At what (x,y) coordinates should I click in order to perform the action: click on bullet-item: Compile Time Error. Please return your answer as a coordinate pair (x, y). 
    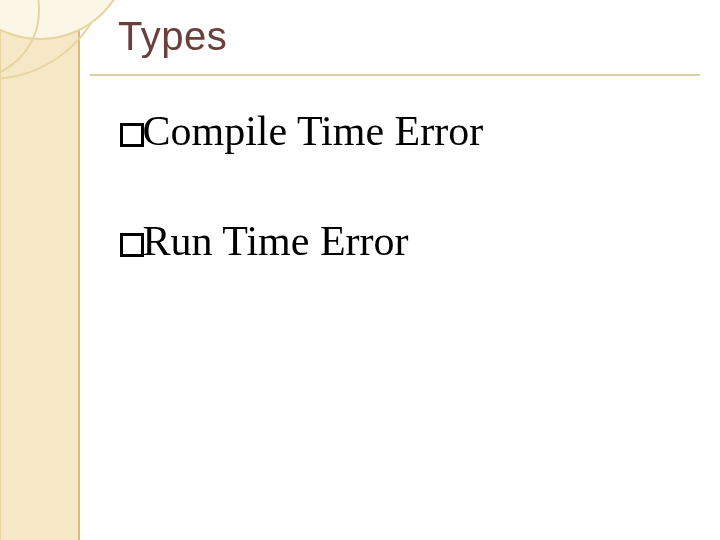
    Looking at the image, I should click on (302, 131).